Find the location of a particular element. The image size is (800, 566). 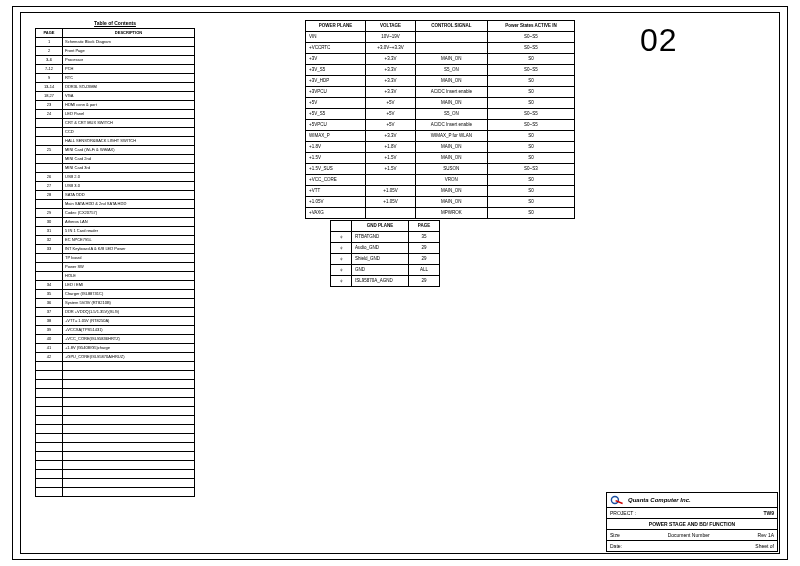

table-row: +3V+3.3VMAIN_ONS0 is located at coordinates (440, 60).